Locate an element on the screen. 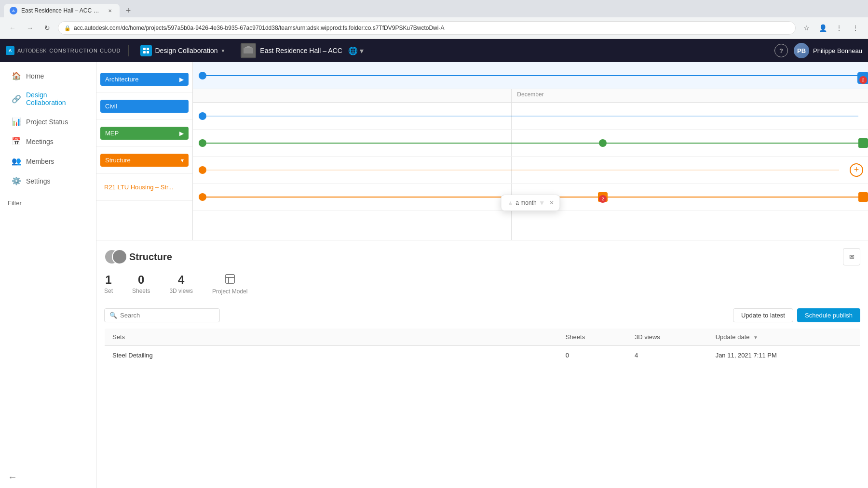 This screenshot has height=488, width=868. avatar-image: PB is located at coordinates (801, 51).